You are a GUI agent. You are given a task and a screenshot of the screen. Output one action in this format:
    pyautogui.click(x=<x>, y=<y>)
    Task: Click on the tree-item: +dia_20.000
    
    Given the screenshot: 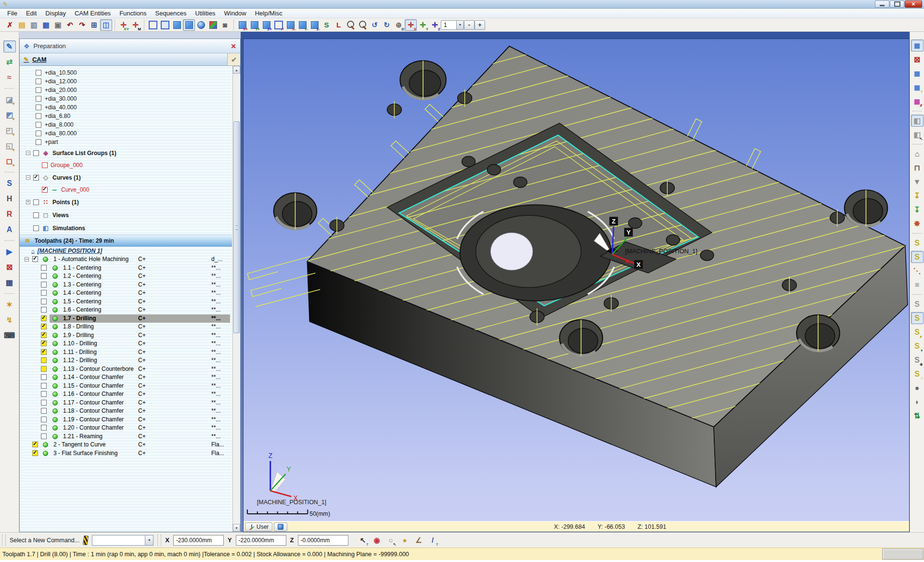 What is the action you would take?
    pyautogui.click(x=126, y=90)
    